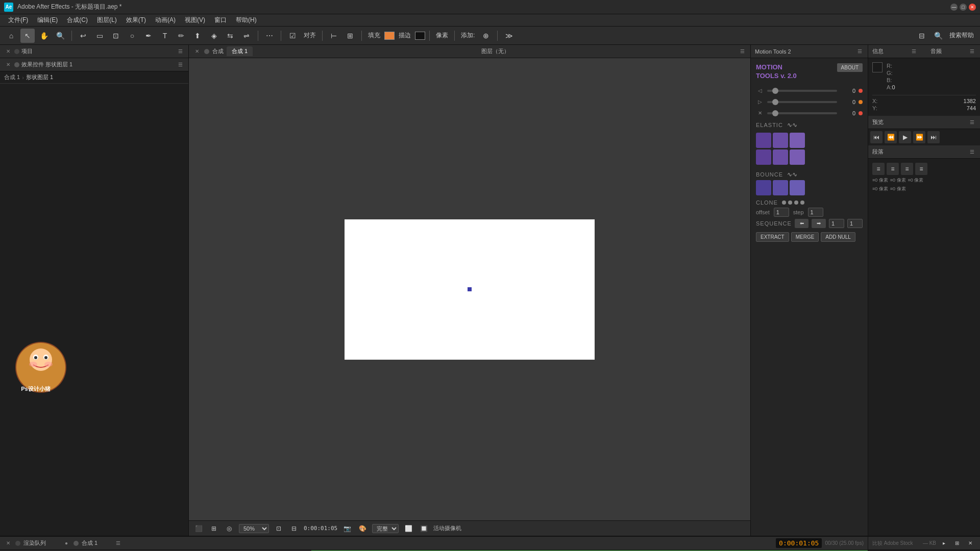  I want to click on mt-seq-val1, so click(837, 223).